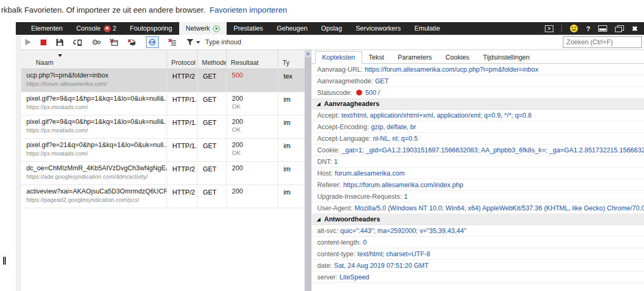 This screenshot has height=291, width=644. Describe the element at coordinates (329, 185) in the screenshot. I see `header-label: Referer:` at that location.